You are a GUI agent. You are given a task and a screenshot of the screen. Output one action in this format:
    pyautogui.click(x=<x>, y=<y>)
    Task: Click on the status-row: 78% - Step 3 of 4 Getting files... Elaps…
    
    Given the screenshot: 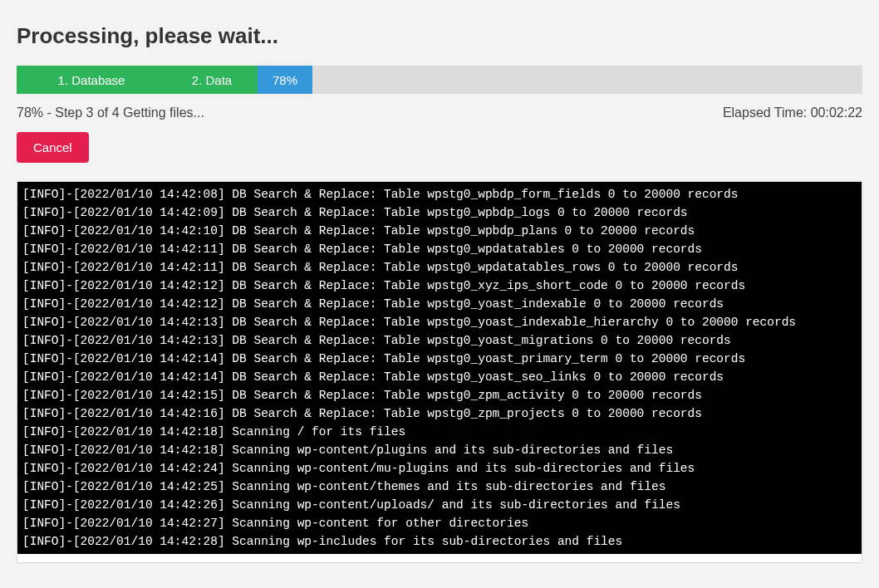 What is the action you would take?
    pyautogui.click(x=440, y=113)
    